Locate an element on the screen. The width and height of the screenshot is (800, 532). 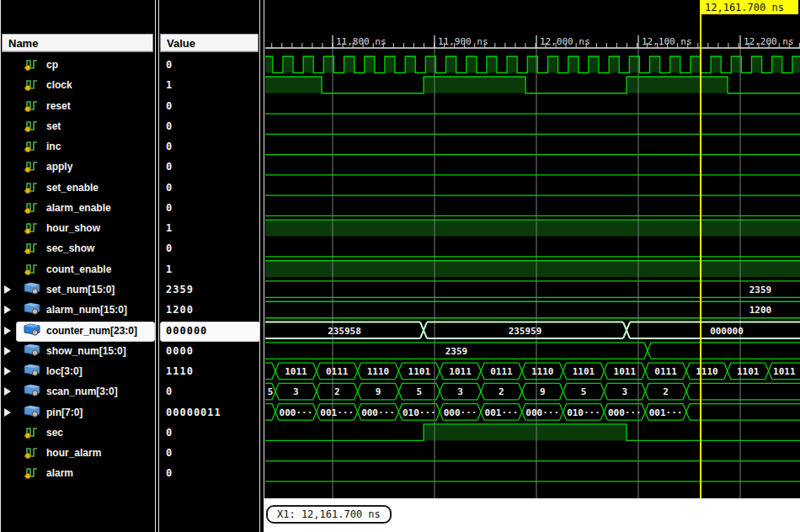
signal-row-pin-7-0-: pin[7:0] is located at coordinates (77, 412).